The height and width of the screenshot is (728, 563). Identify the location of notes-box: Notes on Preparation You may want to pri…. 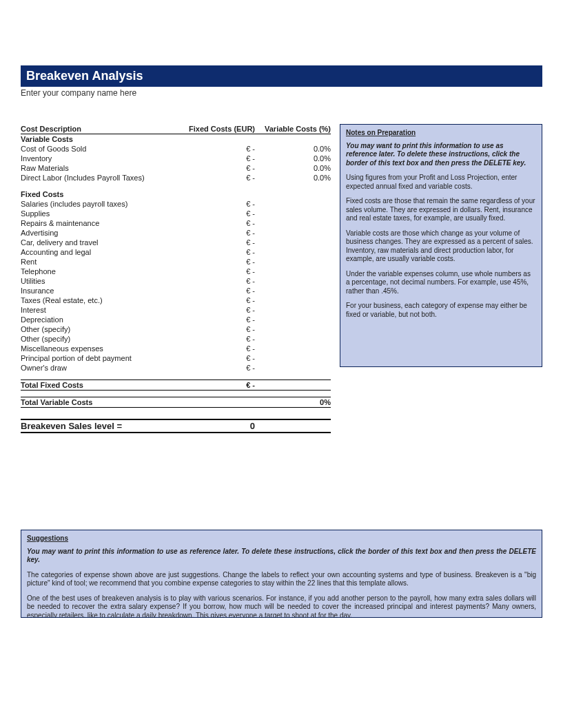
(441, 245).